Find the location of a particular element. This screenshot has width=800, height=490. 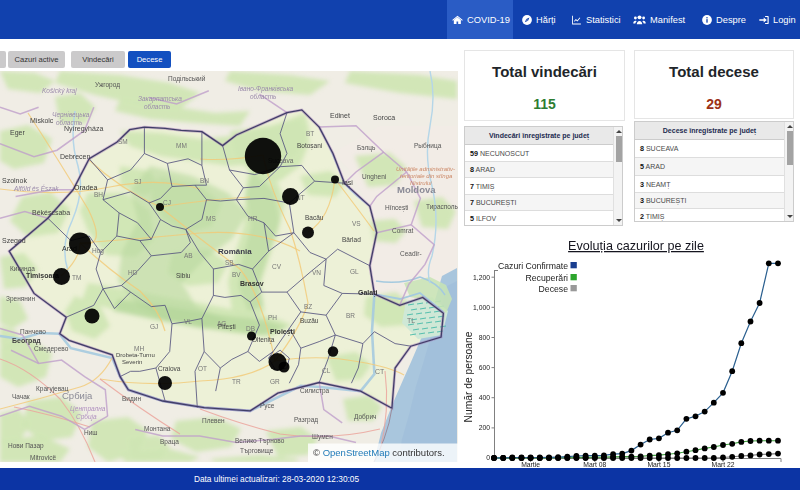

svg-text: © OpenStreetMap contributors. is located at coordinates (379, 452).